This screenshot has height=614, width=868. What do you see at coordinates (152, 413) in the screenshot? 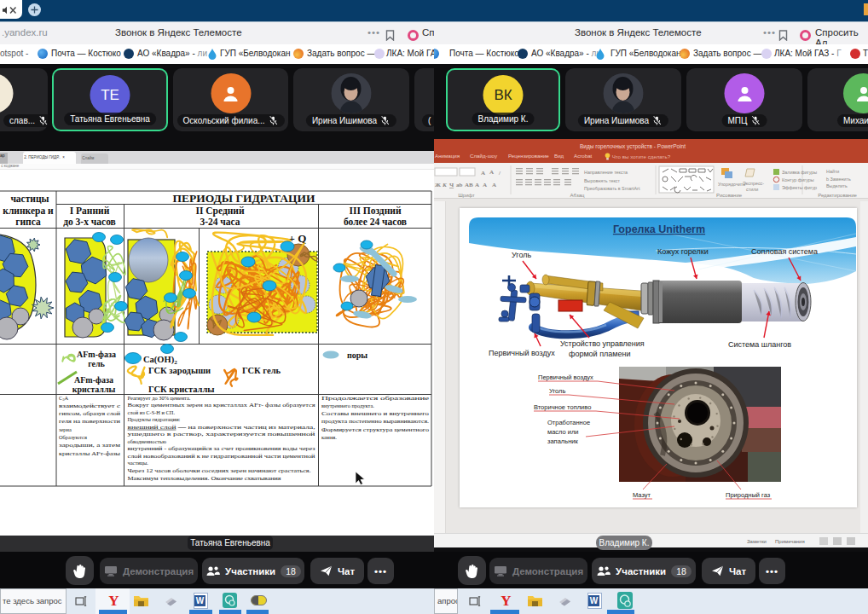
I see `svg-text: слой из C-S-H и СП.` at bounding box center [152, 413].